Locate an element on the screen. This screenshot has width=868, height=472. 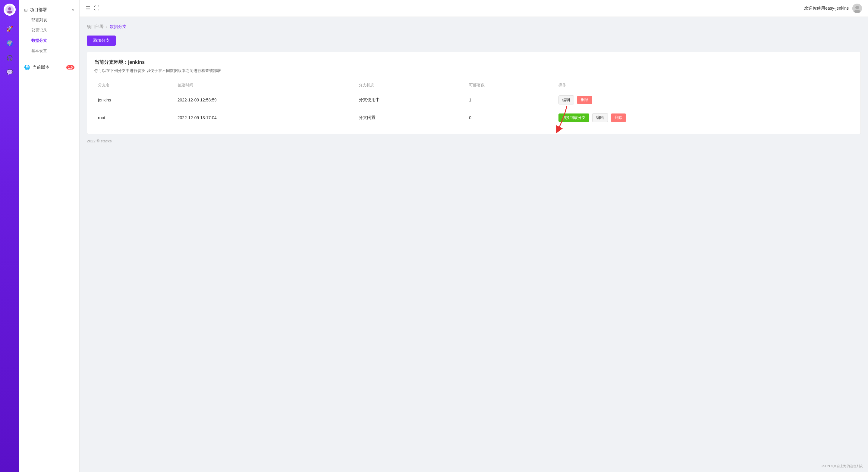
branch-deployable-root: 0 is located at coordinates (510, 118).